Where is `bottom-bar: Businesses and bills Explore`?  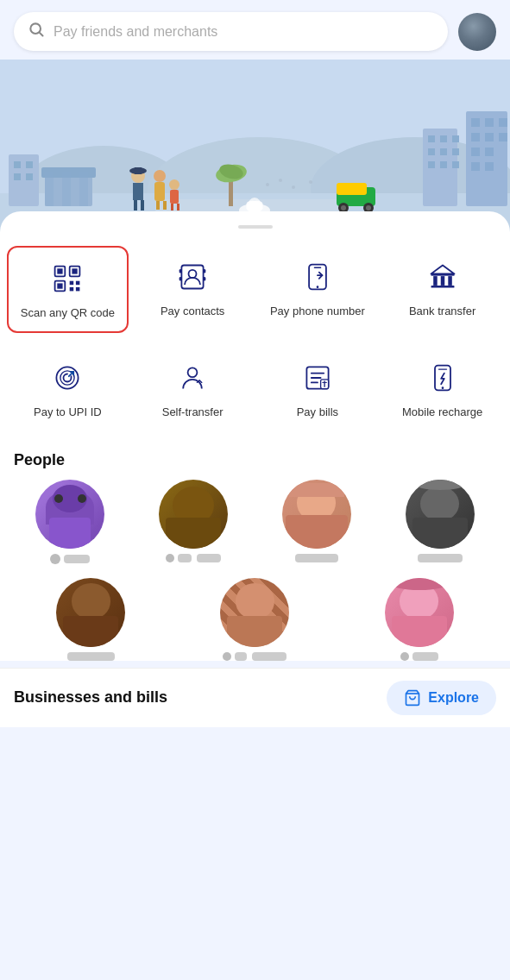
bottom-bar: Businesses and bills Explore is located at coordinates (255, 697).